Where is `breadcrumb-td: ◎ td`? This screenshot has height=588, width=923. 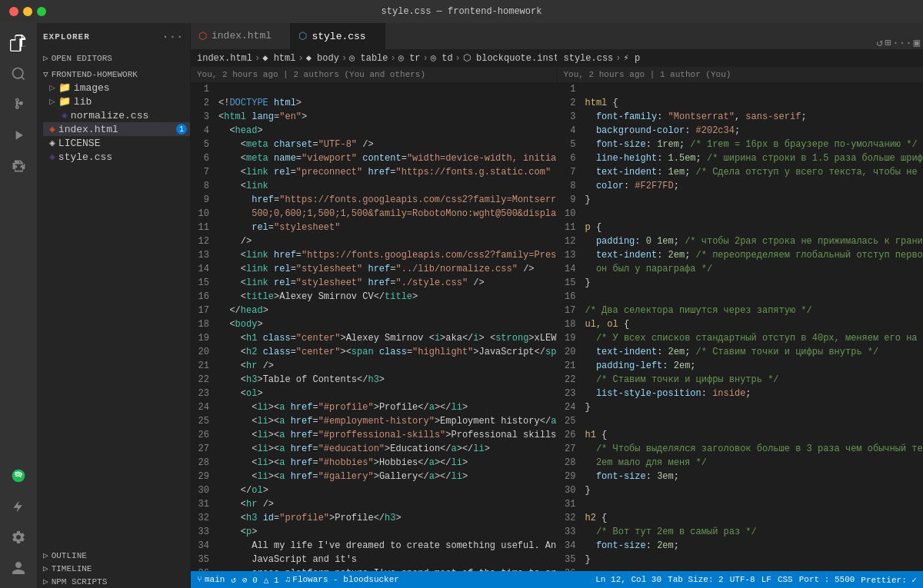
breadcrumb-td: ◎ td is located at coordinates (442, 58).